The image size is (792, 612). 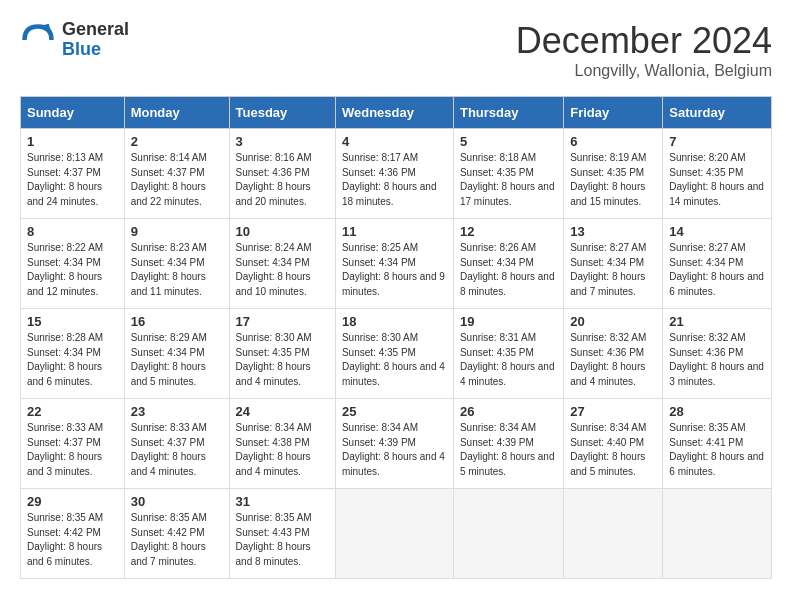 I want to click on day-detail: Sunrise: 8:22 AMSunset: 4:34 PMDaylight:…, so click(x=65, y=270).